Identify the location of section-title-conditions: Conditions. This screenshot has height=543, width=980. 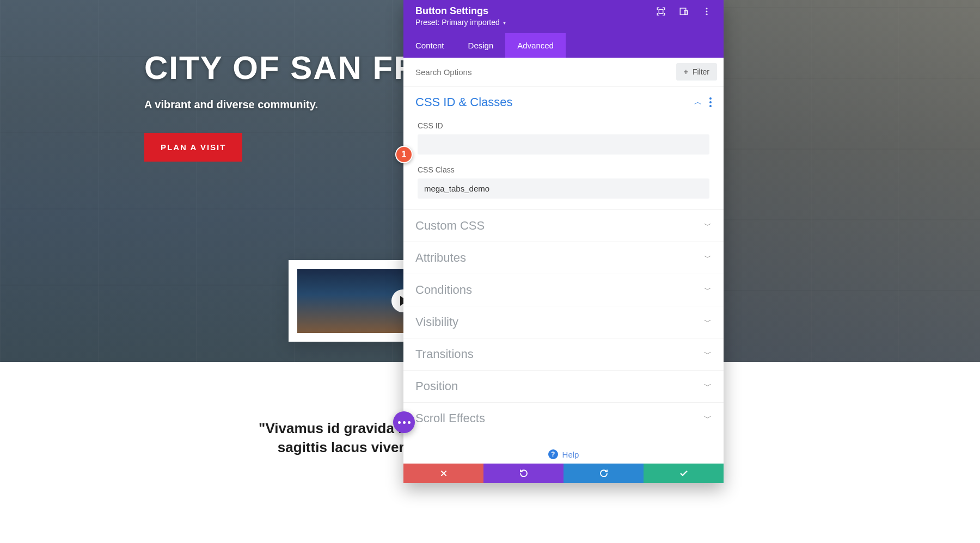
(444, 290).